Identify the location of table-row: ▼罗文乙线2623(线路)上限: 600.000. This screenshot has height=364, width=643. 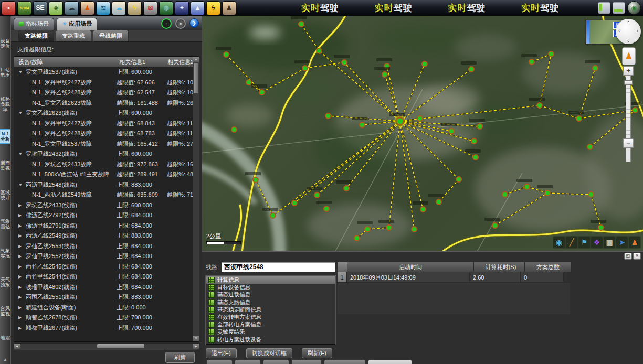
(104, 113).